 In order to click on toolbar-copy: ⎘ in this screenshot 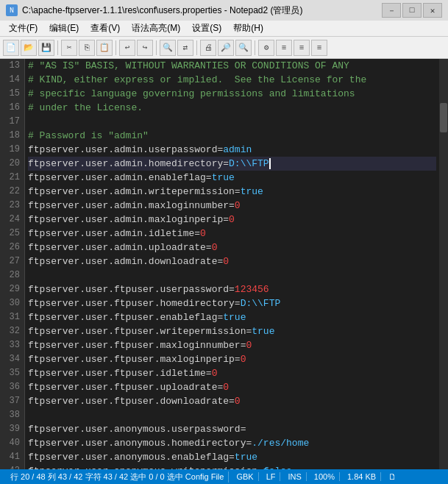, I will do `click(87, 48)`.